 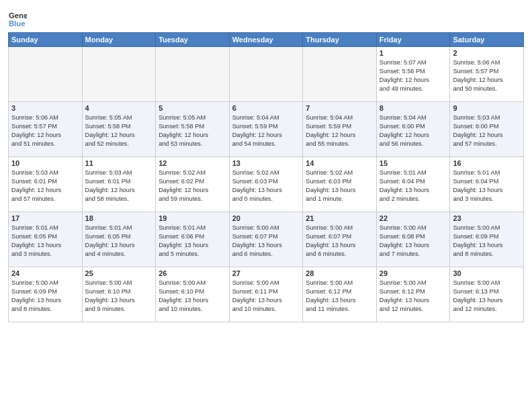 What do you see at coordinates (119, 185) in the screenshot?
I see `day-cell: 11Sunrise: 5:03 AM Sunset: 6:01 PM Dayli…` at bounding box center [119, 185].